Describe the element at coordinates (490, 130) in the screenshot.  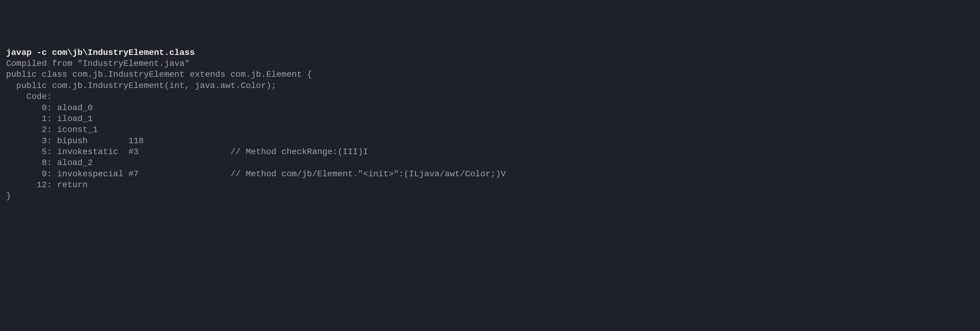
I see `output-line: 2: iconst_1` at that location.